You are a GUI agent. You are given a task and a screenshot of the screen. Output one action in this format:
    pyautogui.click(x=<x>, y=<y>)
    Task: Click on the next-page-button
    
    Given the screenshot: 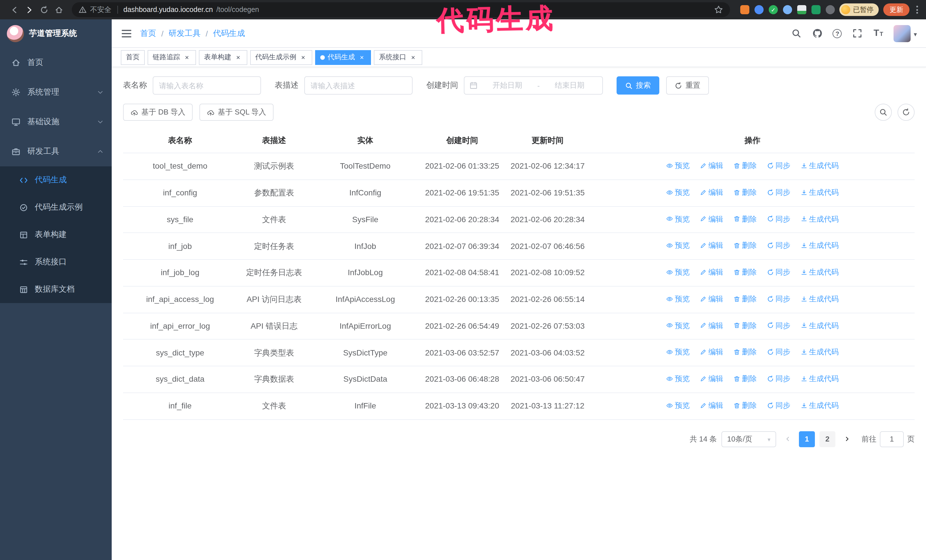 What is the action you would take?
    pyautogui.click(x=847, y=439)
    